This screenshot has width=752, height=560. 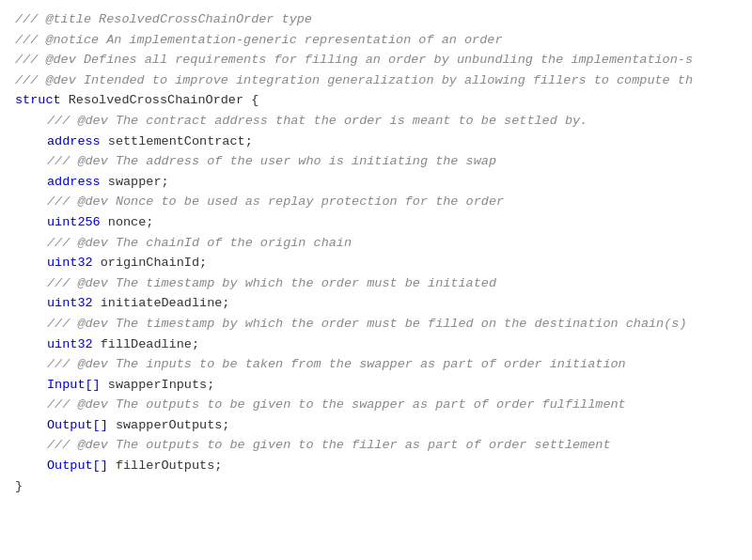 I want to click on code-line: /// @dev Defines all requirements for fi…, so click(x=376, y=60).